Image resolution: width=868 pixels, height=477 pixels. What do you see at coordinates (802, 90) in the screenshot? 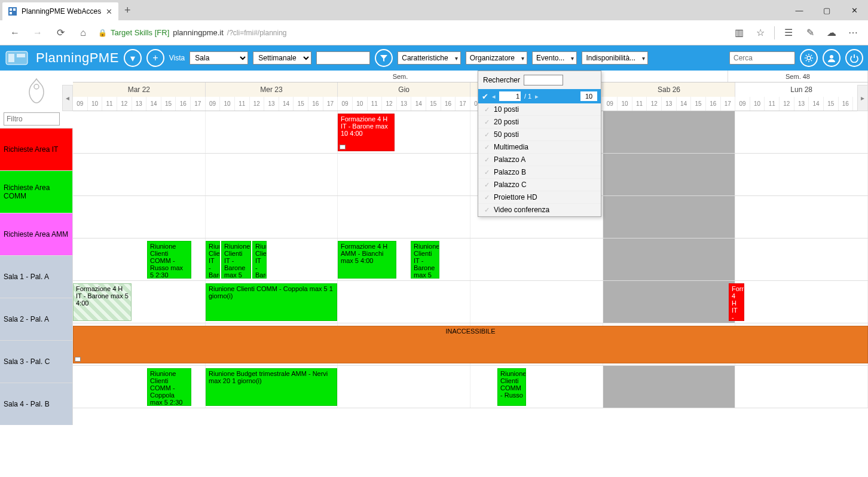
I see `day-label: Lun 28` at bounding box center [802, 90].